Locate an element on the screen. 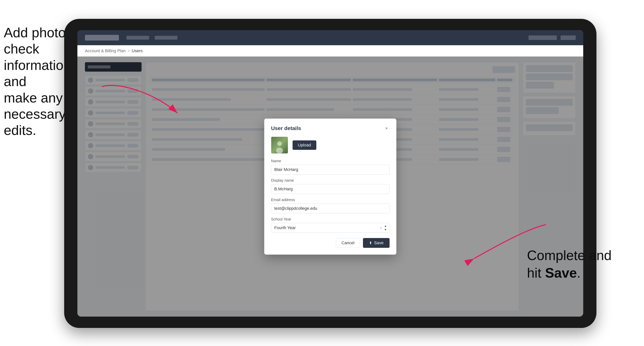  photo-section: Upload is located at coordinates (330, 145).